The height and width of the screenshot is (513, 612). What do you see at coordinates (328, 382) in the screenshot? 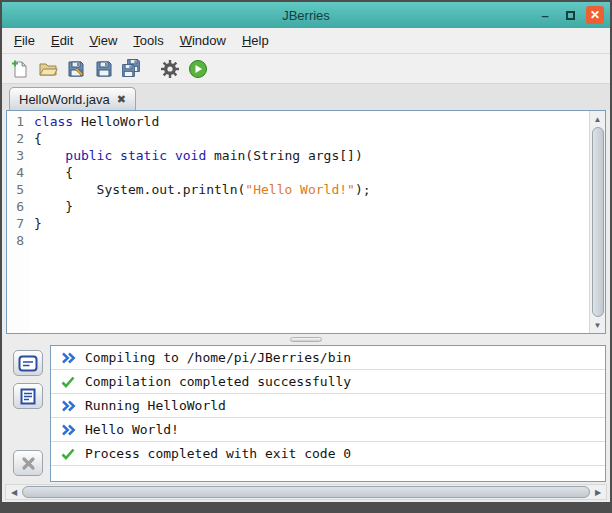
I see `console-message: Compilation completed successfully` at bounding box center [328, 382].